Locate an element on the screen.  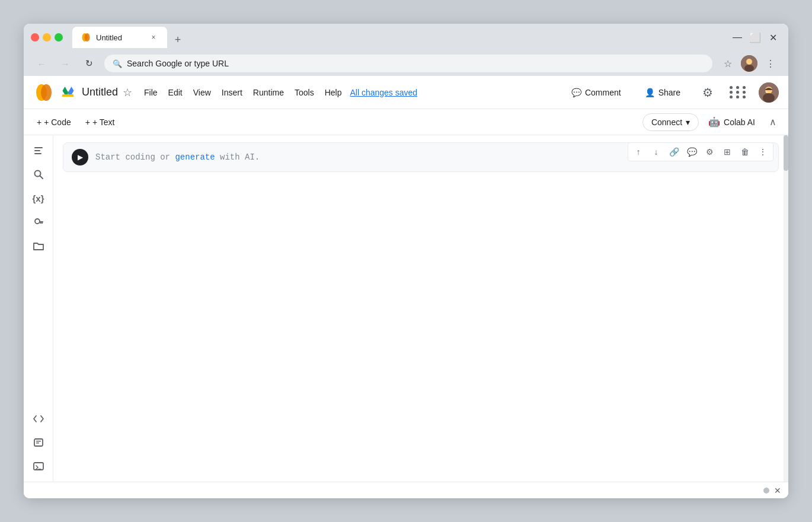
save-status: All changes saved is located at coordinates (383, 93).